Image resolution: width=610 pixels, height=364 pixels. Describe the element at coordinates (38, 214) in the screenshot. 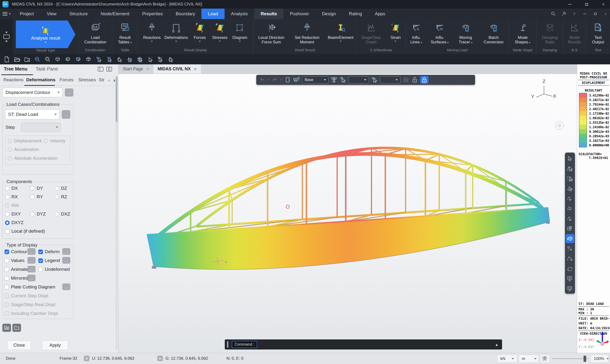

I see `radio-dyz: DYZ` at that location.